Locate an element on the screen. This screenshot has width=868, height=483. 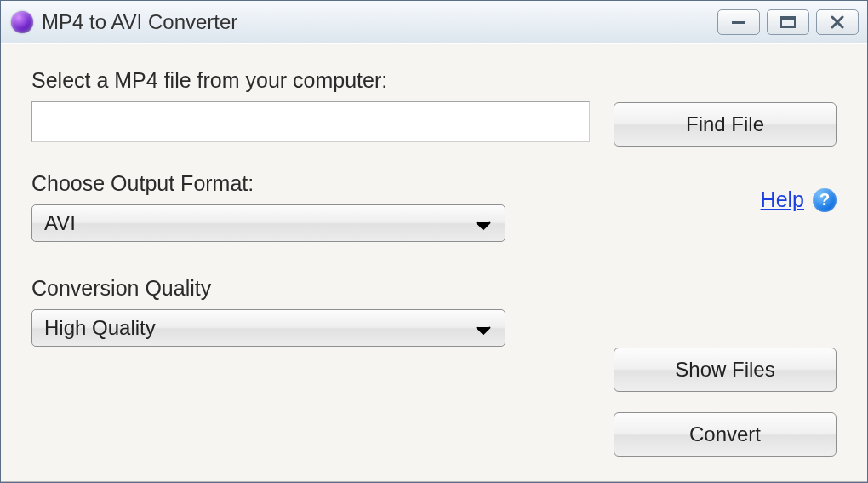
quality-select: High Quality is located at coordinates (269, 328).